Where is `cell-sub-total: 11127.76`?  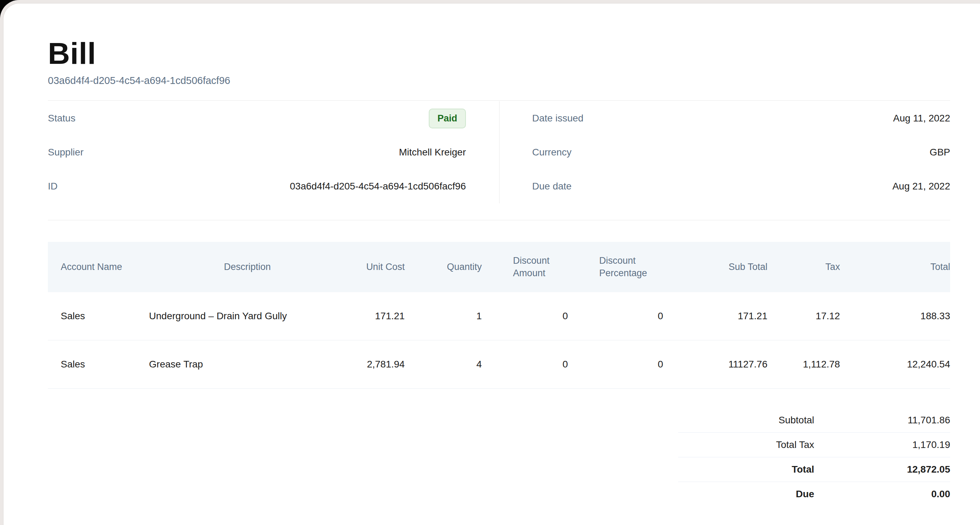
cell-sub-total: 11127.76 is located at coordinates (726, 364).